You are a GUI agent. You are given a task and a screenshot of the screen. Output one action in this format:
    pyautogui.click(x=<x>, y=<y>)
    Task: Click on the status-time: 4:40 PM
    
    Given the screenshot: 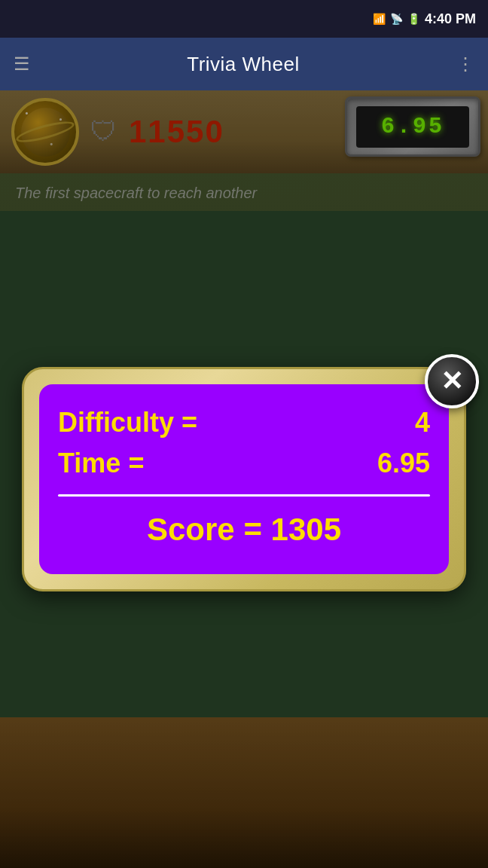 What is the action you would take?
    pyautogui.click(x=450, y=20)
    